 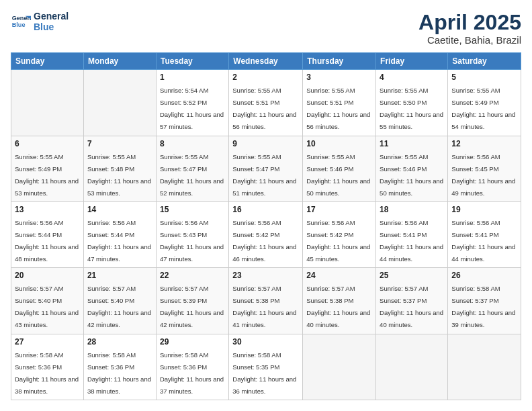 What do you see at coordinates (120, 301) in the screenshot?
I see `calendar-cell: 21 Sunrise: 5:57 AMSunset: 5:40 PMDaylig…` at bounding box center [120, 301].